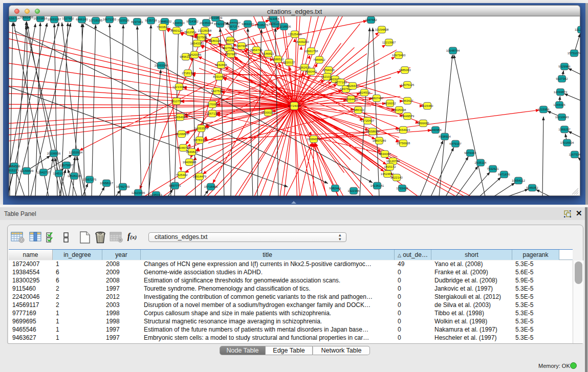  Describe the element at coordinates (319, 60) in the screenshot. I see `svg-text: 7955812` at that location.